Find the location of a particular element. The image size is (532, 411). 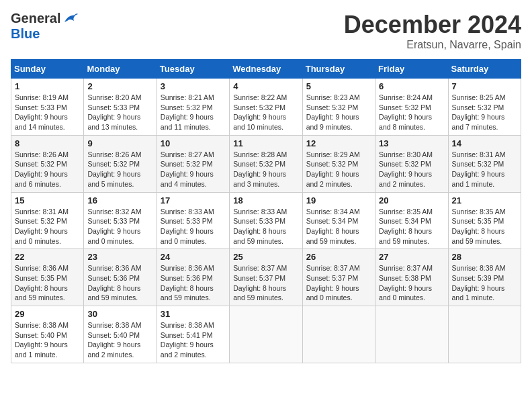

weekday-header-cell: Tuesday is located at coordinates (193, 69).